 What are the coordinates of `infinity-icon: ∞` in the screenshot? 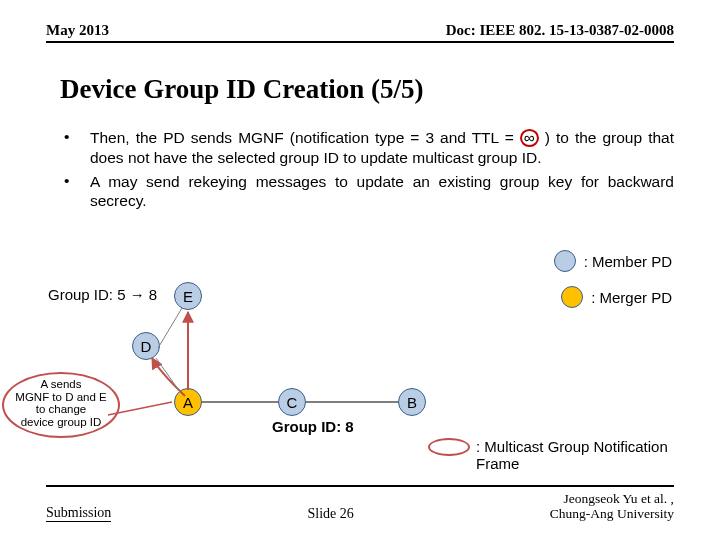 It's located at (530, 138).